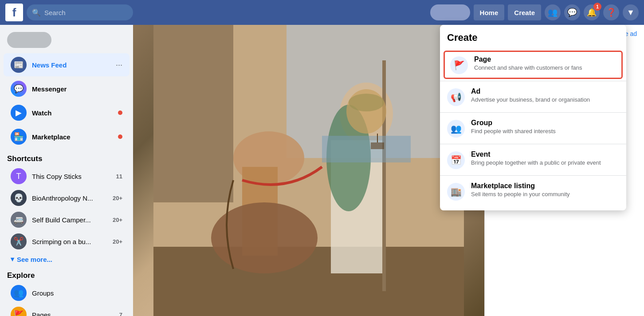 The width and height of the screenshot is (644, 316). Describe the element at coordinates (533, 128) in the screenshot. I see `create-group-item: 👥 Group Find people with shared interest…` at that location.